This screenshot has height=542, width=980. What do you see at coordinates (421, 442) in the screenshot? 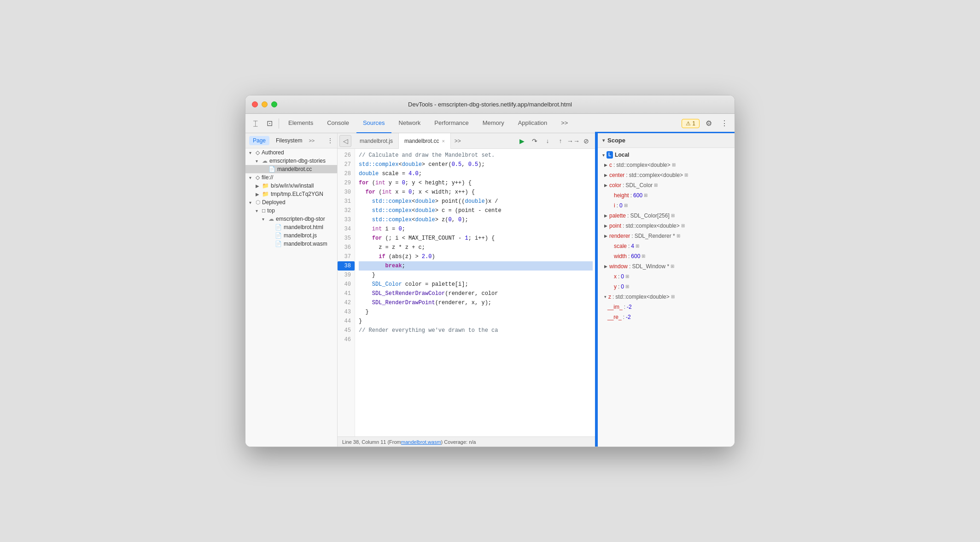
I see `status-link: mandelbrot.wasm` at bounding box center [421, 442].